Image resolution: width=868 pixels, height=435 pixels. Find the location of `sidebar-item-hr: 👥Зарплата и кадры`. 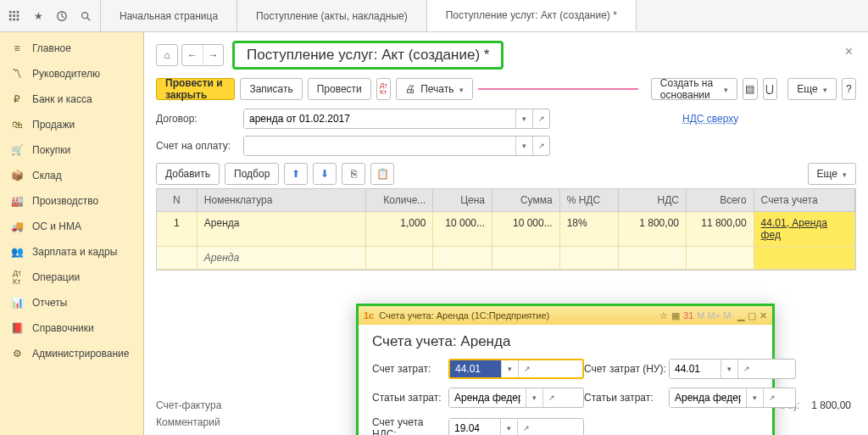

sidebar-item-hr: 👥Зарплата и кадры is located at coordinates (71, 252).